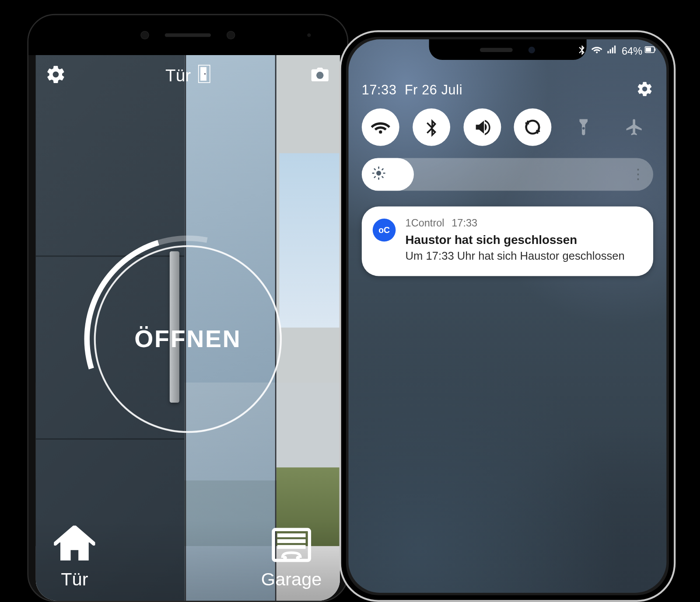 The width and height of the screenshot is (700, 602). What do you see at coordinates (291, 558) in the screenshot?
I see `tab-garage: Garage` at bounding box center [291, 558].